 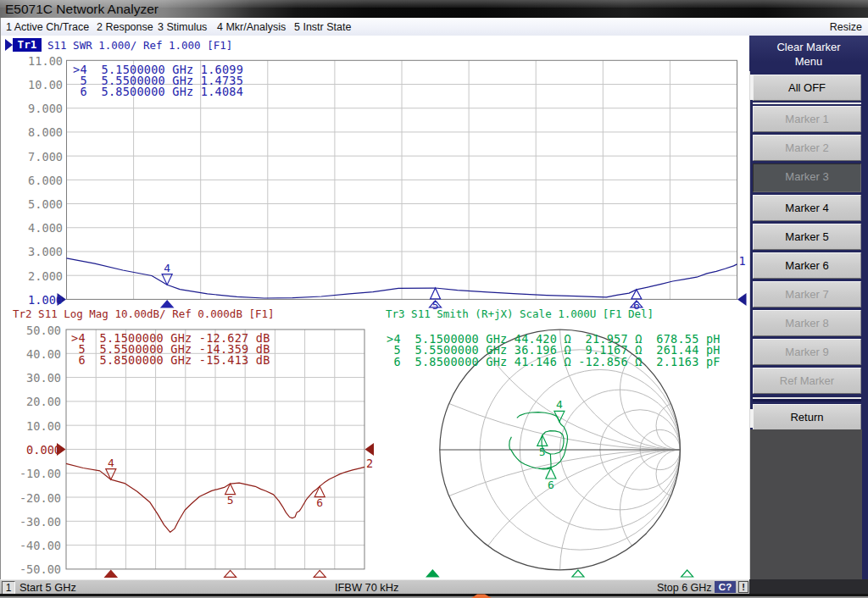 I want to click on tr1-marker4-stimulus, so click(x=167, y=304).